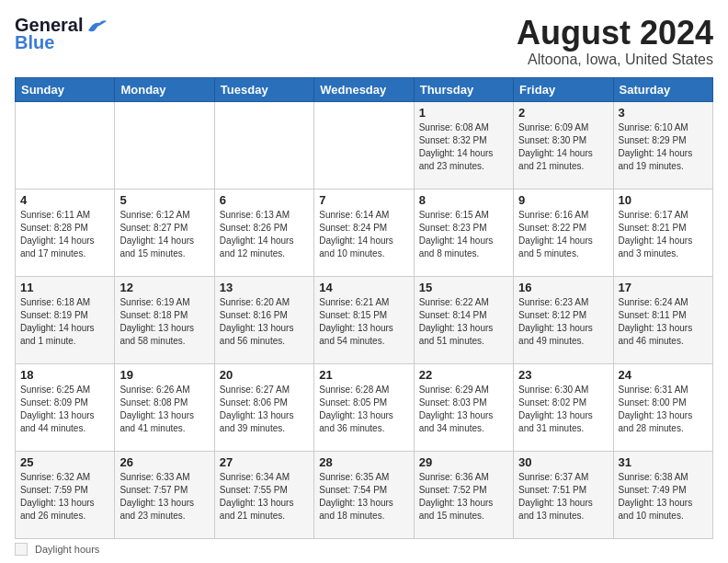 This screenshot has width=728, height=563. I want to click on day-info: Sunrise: 6:11 AM Sunset: 8:28 PM Dayligh…, so click(64, 235).